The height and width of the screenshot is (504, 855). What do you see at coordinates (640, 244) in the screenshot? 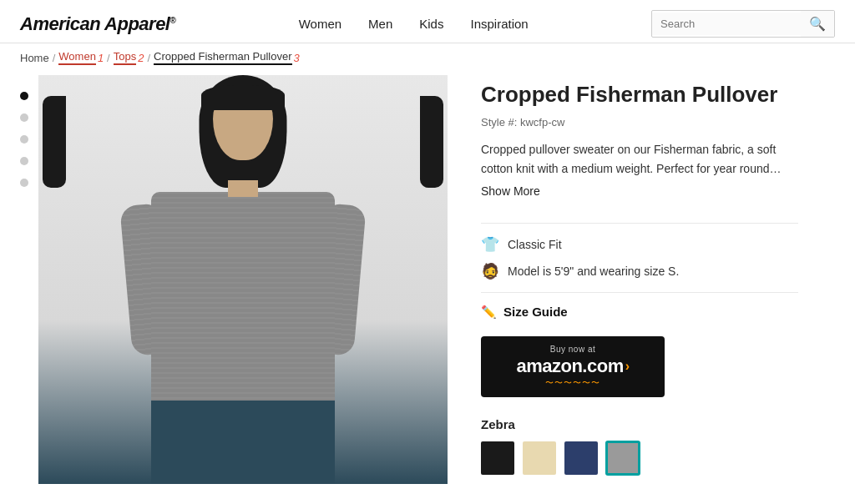
I see `feature-classic-fit: 👕 Classic Fit` at bounding box center [640, 244].